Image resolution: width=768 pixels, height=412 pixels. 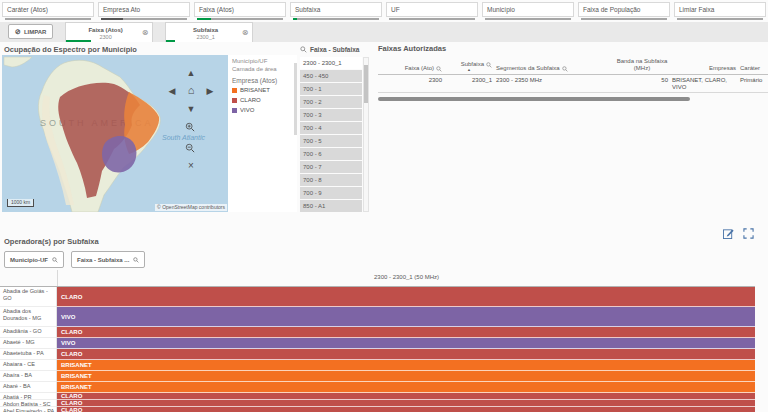 I want to click on map-clear-button: ×, so click(x=191, y=166).